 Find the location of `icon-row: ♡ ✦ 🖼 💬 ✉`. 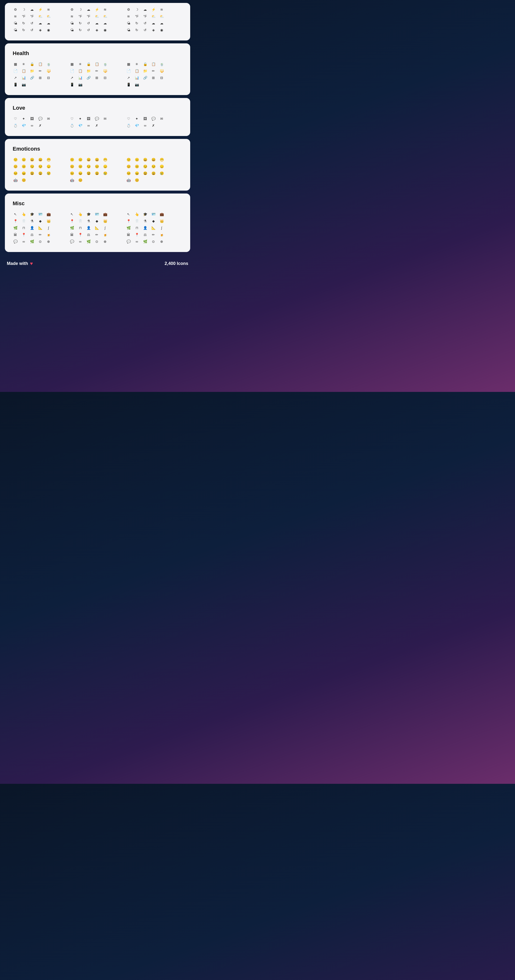

icon-row: ♡ ✦ 🖼 💬 ✉ is located at coordinates (97, 119).